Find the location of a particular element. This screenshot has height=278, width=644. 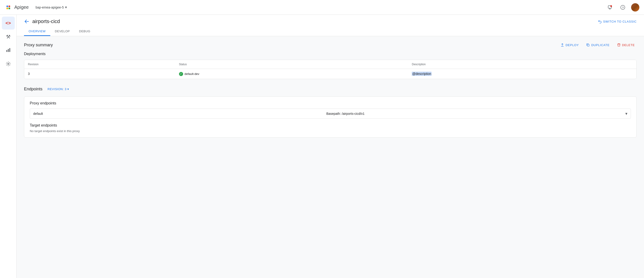

delete-label: DELETE is located at coordinates (628, 45).